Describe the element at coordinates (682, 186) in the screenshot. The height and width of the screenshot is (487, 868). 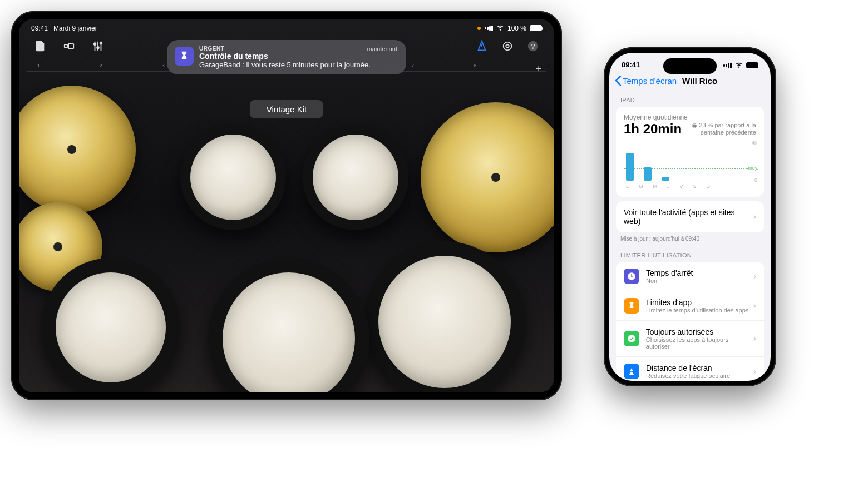
I see `chart-xtick: V` at that location.